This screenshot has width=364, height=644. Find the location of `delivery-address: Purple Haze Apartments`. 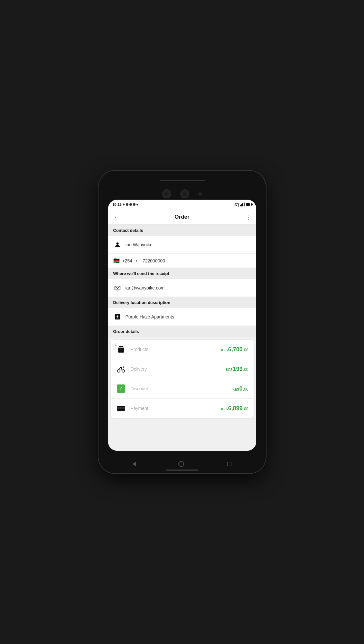

delivery-address: Purple Haze Apartments is located at coordinates (188, 317).